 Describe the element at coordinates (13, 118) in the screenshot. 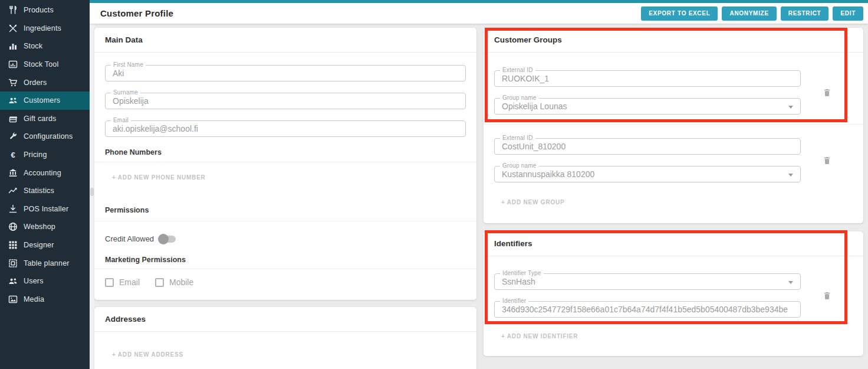

I see `giftcard-icon` at that location.